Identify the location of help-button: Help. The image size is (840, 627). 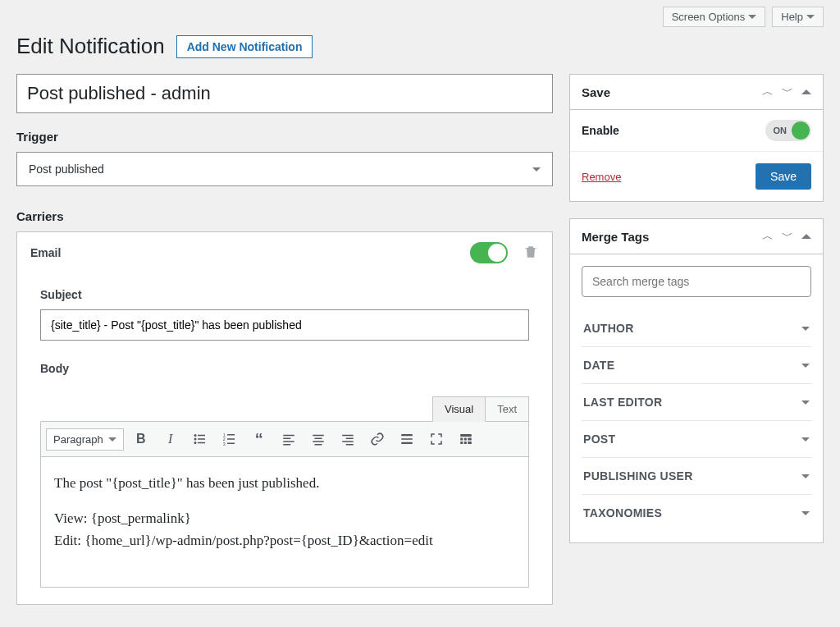
(797, 16).